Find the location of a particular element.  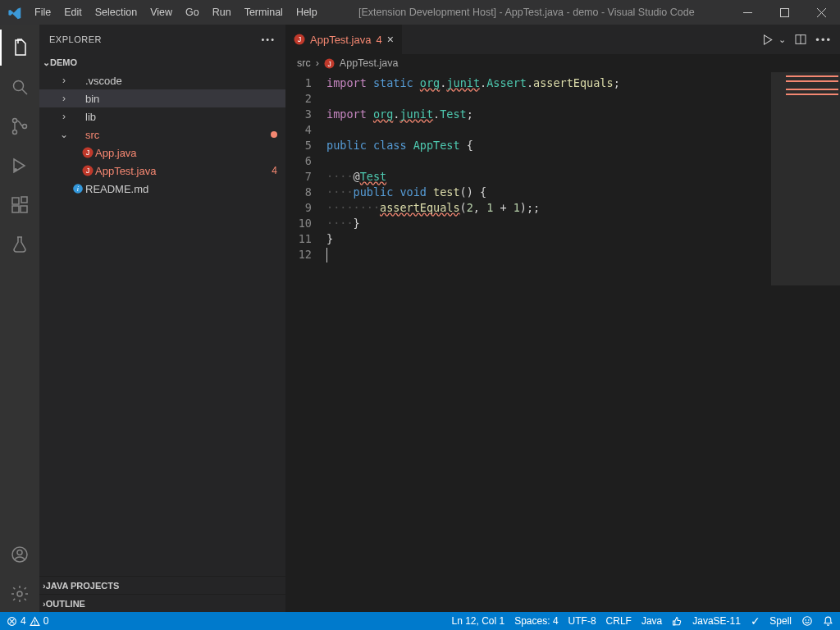

menu-run: Run is located at coordinates (221, 12).